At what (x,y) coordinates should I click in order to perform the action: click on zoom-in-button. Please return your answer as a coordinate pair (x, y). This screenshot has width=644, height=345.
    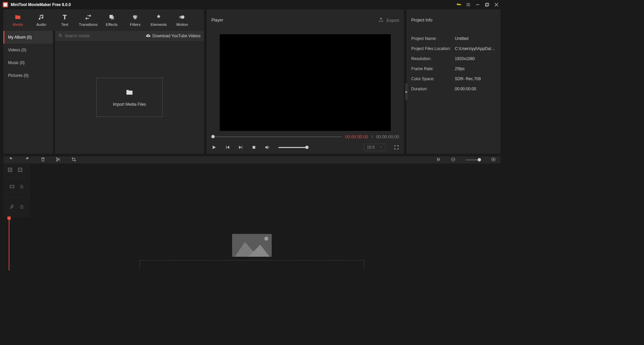
    Looking at the image, I should click on (493, 160).